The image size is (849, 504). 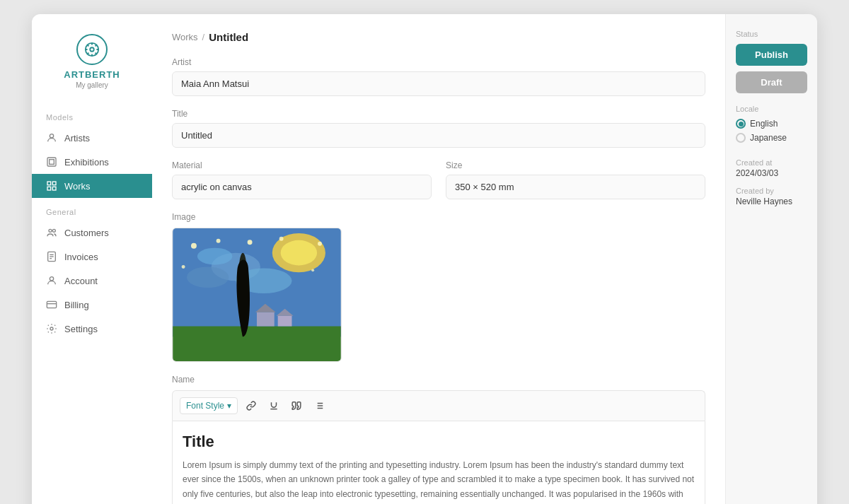 What do you see at coordinates (439, 442) in the screenshot?
I see `rich-content-title: Title` at bounding box center [439, 442].